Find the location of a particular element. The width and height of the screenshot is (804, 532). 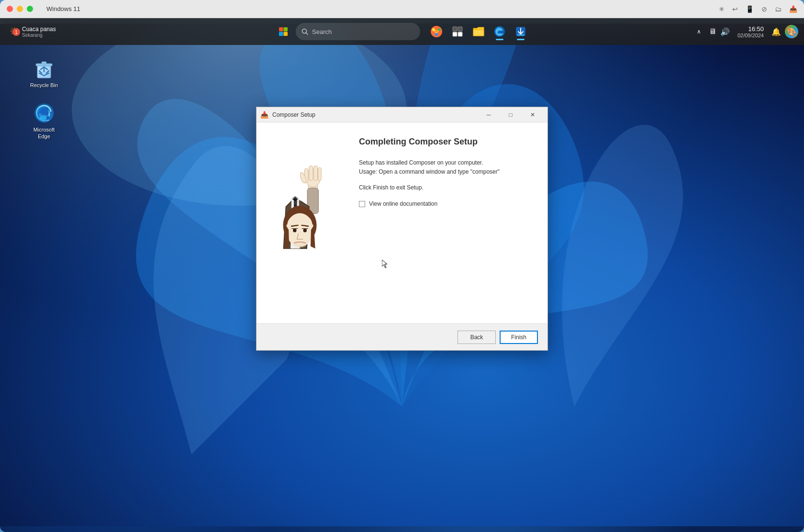

dialog-maximize-button: □ is located at coordinates (511, 115).